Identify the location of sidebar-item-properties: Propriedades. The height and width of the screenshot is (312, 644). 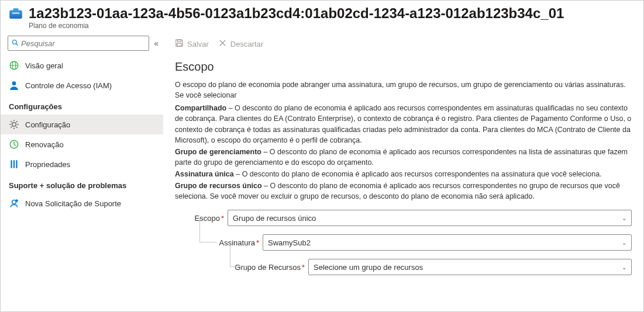
(82, 164).